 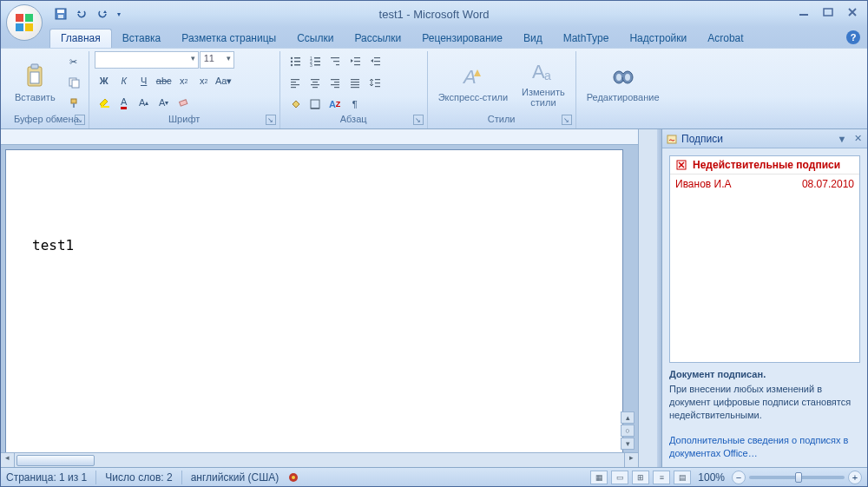 I want to click on maximize-button, so click(x=828, y=12).